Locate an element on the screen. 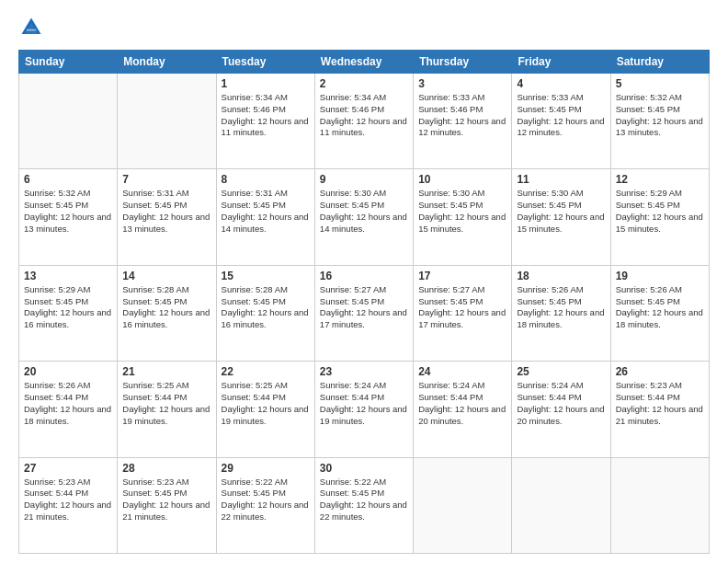  calendar-cell: 7Sunrise: 5:31 AM Sunset: 5:45 PM Daylig… is located at coordinates (167, 217).